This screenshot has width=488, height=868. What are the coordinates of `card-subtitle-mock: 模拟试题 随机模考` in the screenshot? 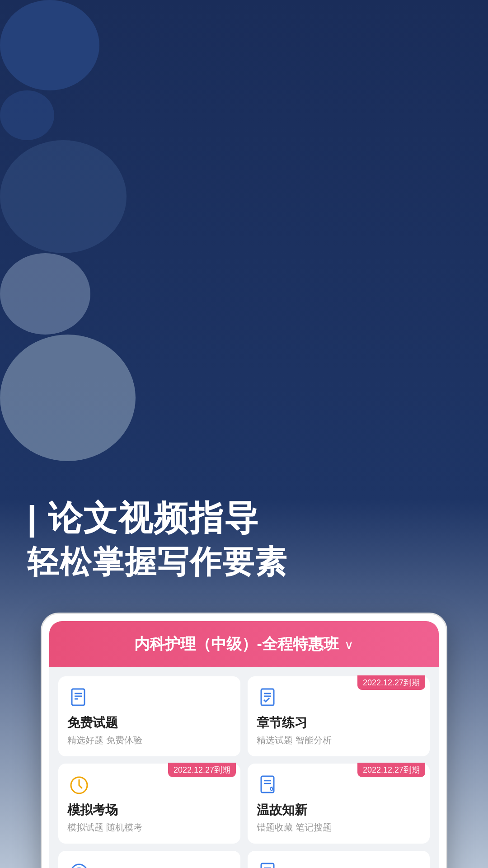 It's located at (149, 827).